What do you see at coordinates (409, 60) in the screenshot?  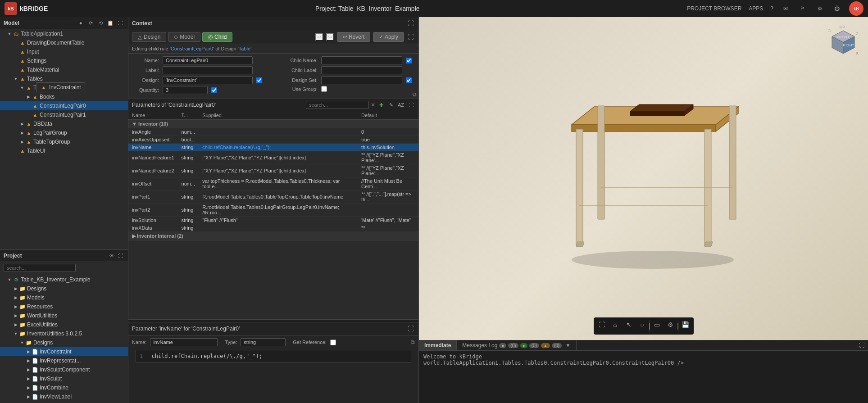 I see `form-childname-checkbox` at bounding box center [409, 60].